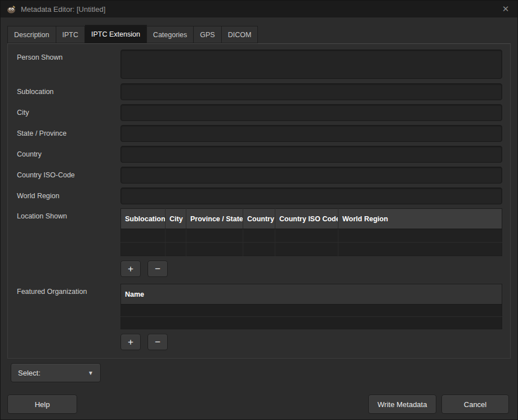 The height and width of the screenshot is (420, 518). Describe the element at coordinates (260, 196) in the screenshot. I see `form-row-world-region: World Region` at that location.